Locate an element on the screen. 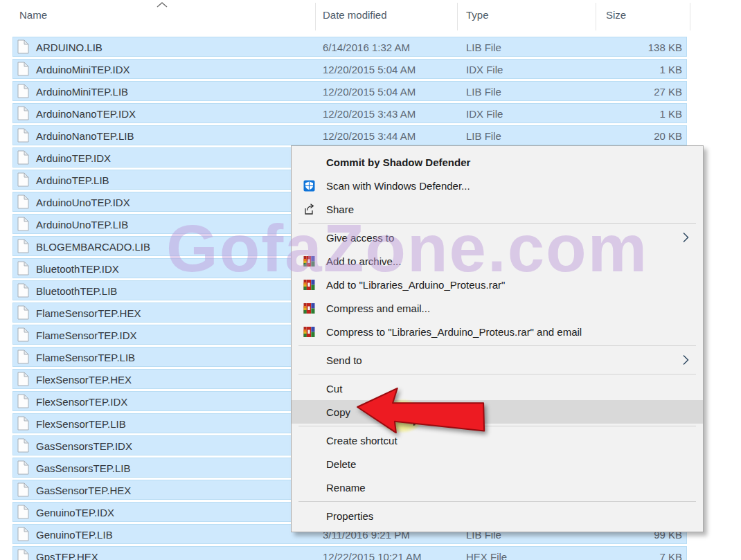 This screenshot has width=741, height=560. file-name: ArduinoTEP.LIB is located at coordinates (73, 180).